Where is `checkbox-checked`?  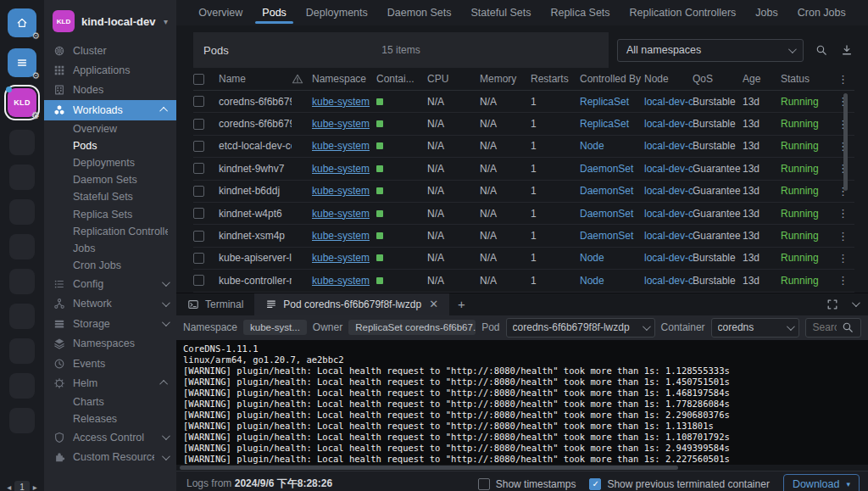
checkbox-checked is located at coordinates (595, 484).